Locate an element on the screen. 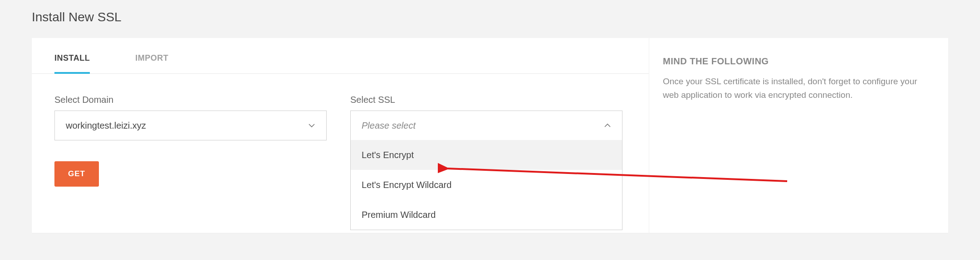 The height and width of the screenshot is (260, 980). sidebar-body: Once your SSL certificate is installed, … is located at coordinates (799, 89).